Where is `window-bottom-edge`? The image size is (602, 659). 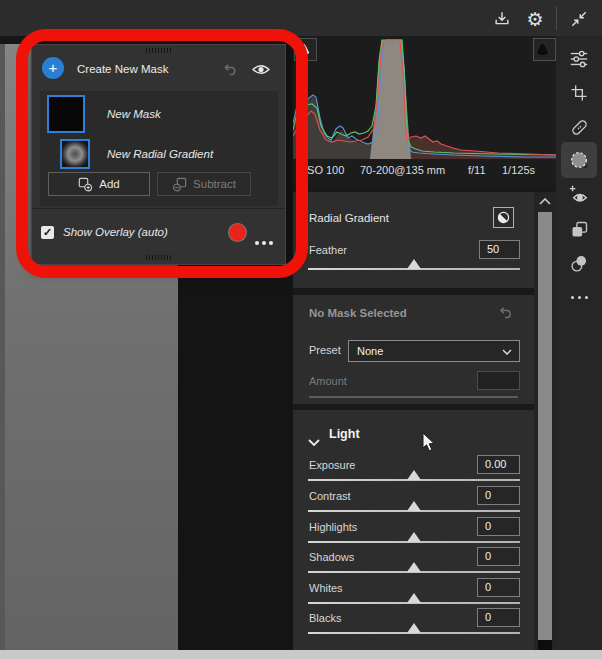 window-bottom-edge is located at coordinates (301, 654).